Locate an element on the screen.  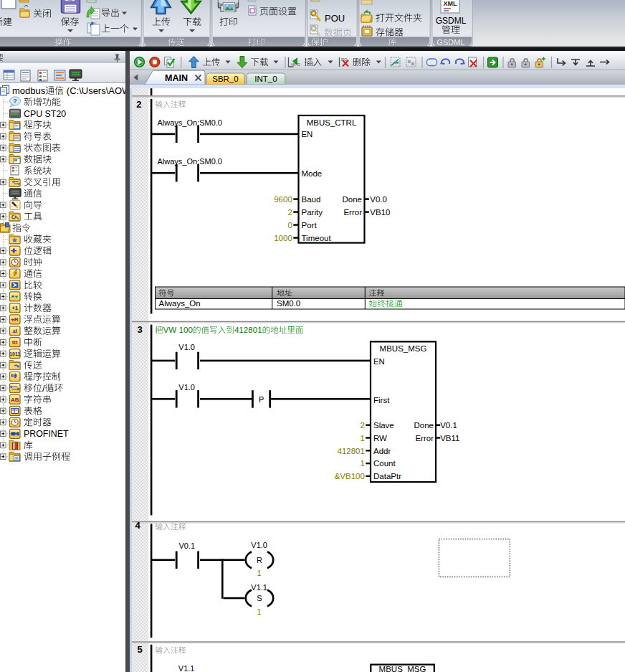
svg-text: ttt is located at coordinates (15, 343).